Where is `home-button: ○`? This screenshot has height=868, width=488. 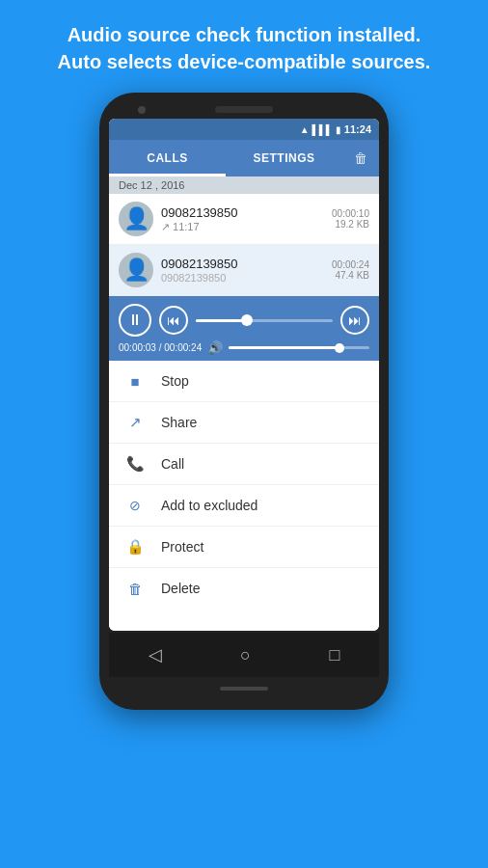
home-button: ○ is located at coordinates (245, 656).